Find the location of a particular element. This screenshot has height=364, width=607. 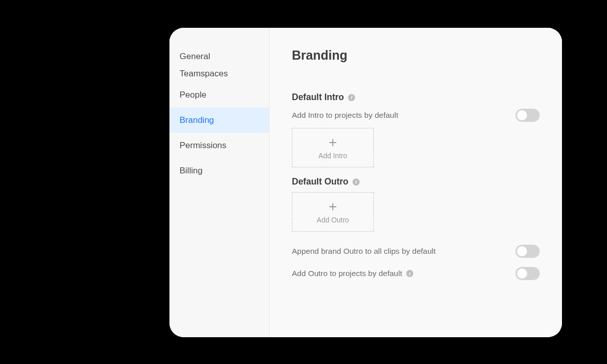

sidebar-item-label: Teamspaces is located at coordinates (203, 74).